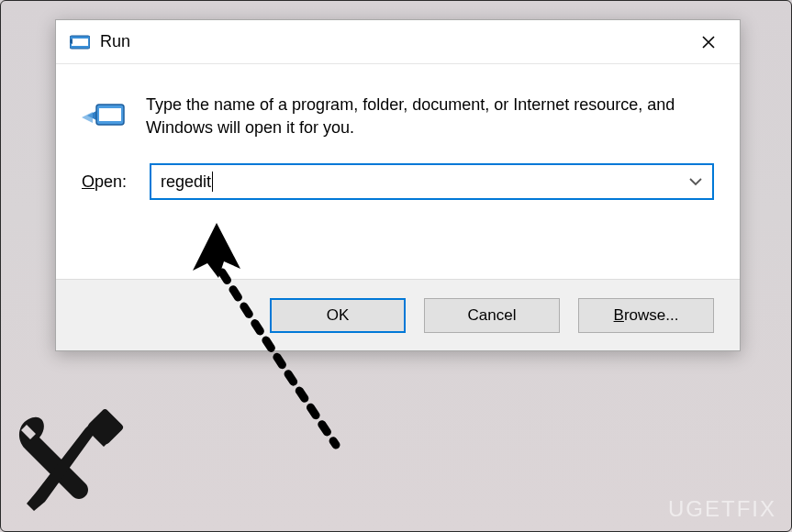 The height and width of the screenshot is (532, 792). I want to click on dialog-title: Run, so click(395, 42).